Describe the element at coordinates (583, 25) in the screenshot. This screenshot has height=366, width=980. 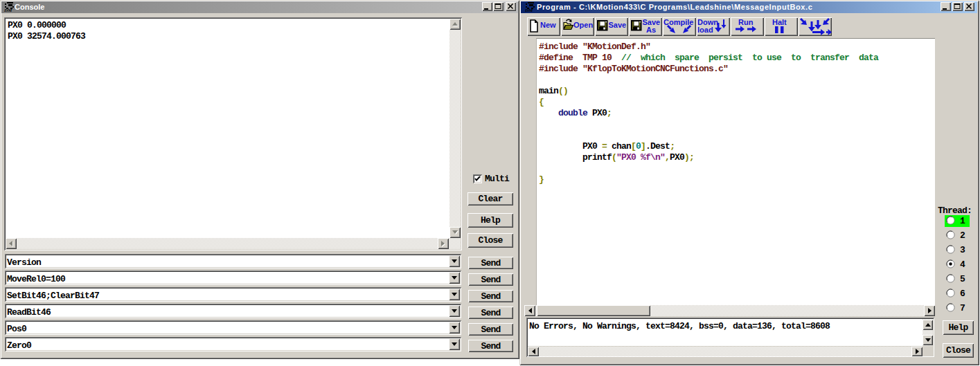
I see `svg-text: Open` at that location.